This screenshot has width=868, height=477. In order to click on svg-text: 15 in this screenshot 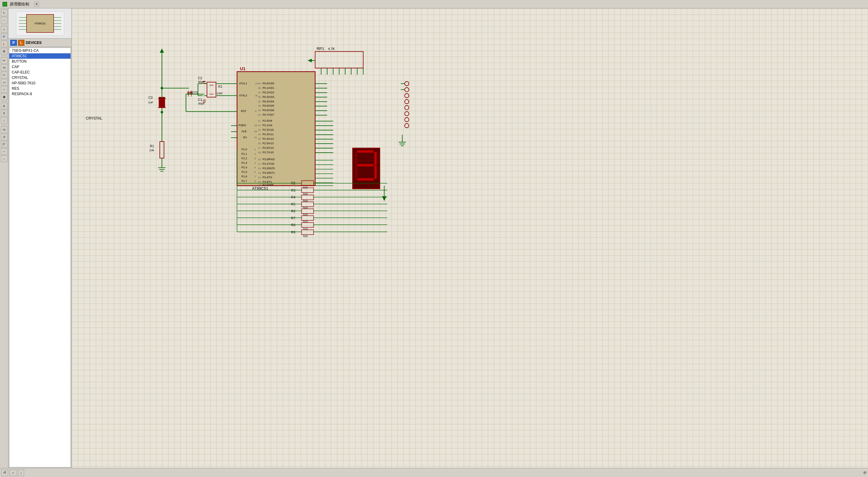, I will do `click(259, 182)`.